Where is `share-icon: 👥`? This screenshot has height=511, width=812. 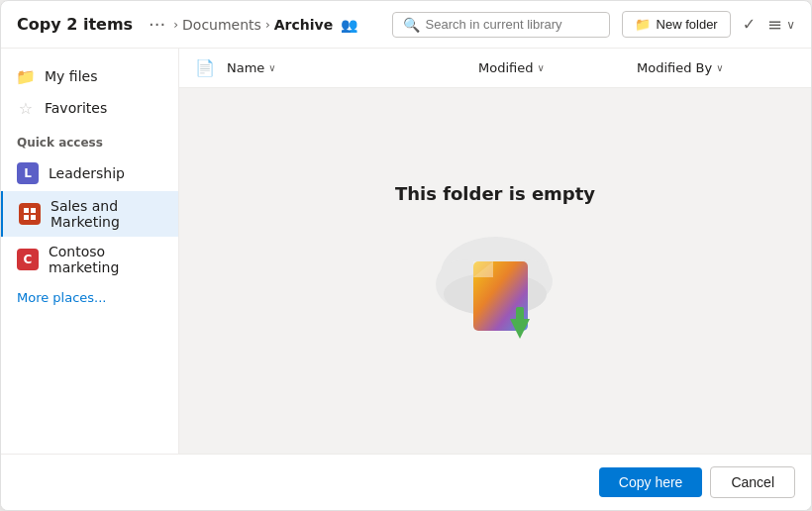 share-icon: 👥 is located at coordinates (349, 25).